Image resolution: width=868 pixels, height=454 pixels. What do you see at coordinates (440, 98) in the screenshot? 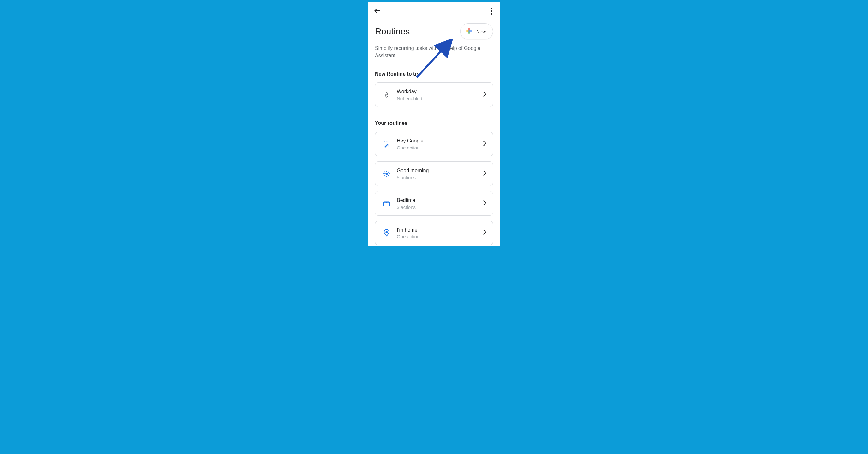
I see `card-subtitle: Not enabled` at bounding box center [440, 98].